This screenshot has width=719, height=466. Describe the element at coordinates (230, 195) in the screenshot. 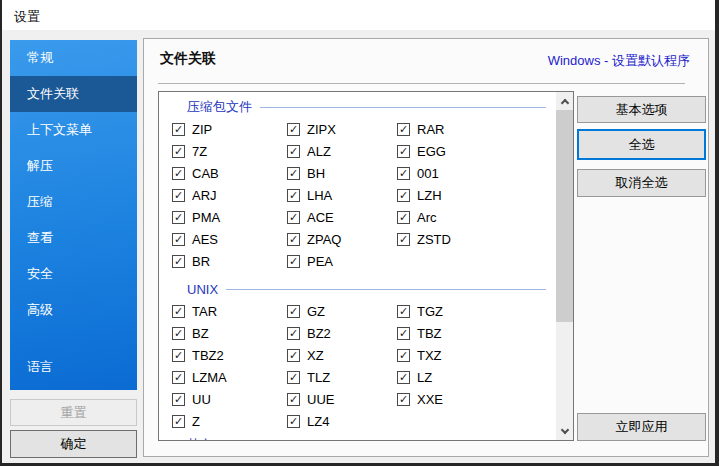

I see `format-checkbox-arj: ✓ARJ` at that location.